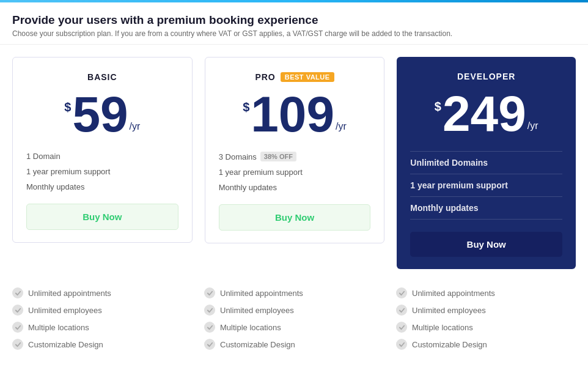 Image resolution: width=588 pixels, height=392 pixels. What do you see at coordinates (486, 310) in the screenshot?
I see `col2-feature-1: Unlimited employees` at bounding box center [486, 310].